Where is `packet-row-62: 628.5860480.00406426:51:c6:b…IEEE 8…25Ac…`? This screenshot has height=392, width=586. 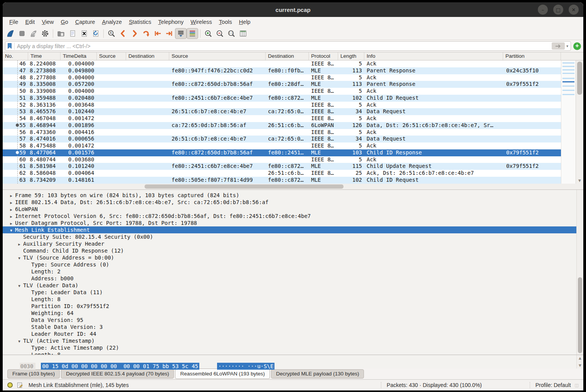 packet-row-62: 628.5860480.00406426:51:c6:b…IEEE 8…25Ac… is located at coordinates (293, 173).